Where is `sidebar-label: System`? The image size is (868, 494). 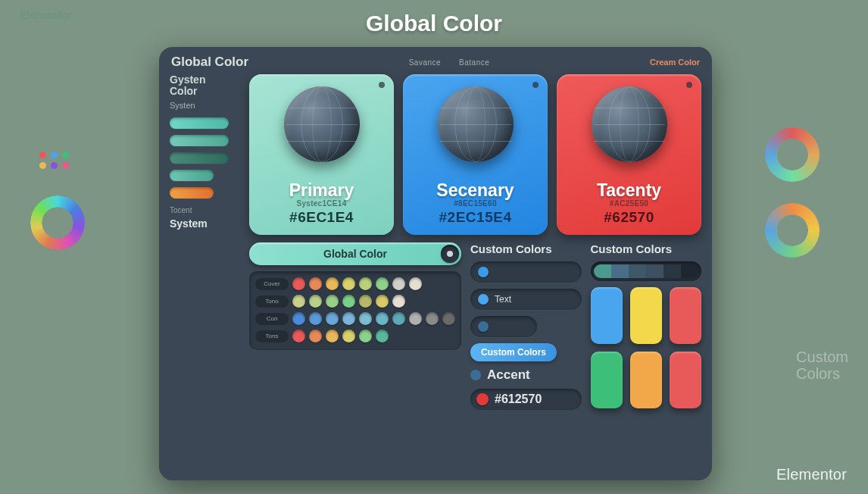
sidebar-label: System is located at coordinates (206, 224).